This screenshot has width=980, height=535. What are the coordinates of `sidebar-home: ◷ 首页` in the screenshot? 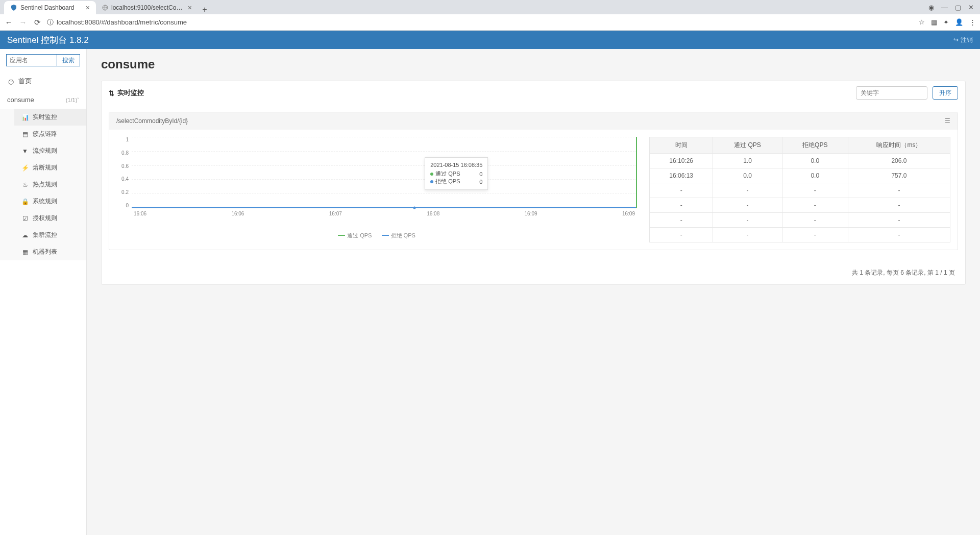 It's located at (43, 81).